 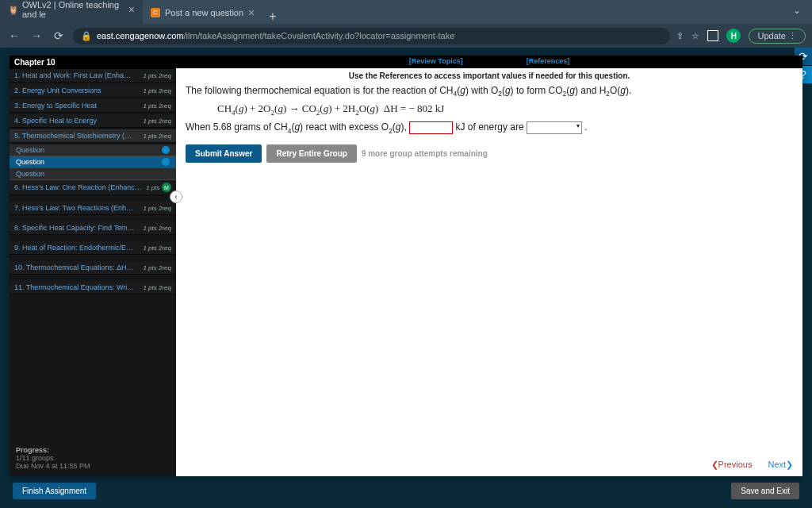 What do you see at coordinates (93, 137) in the screenshot?
I see `nav-item-5: 5. Thermochemical Stoichiometry (…1 pts …` at bounding box center [93, 137].